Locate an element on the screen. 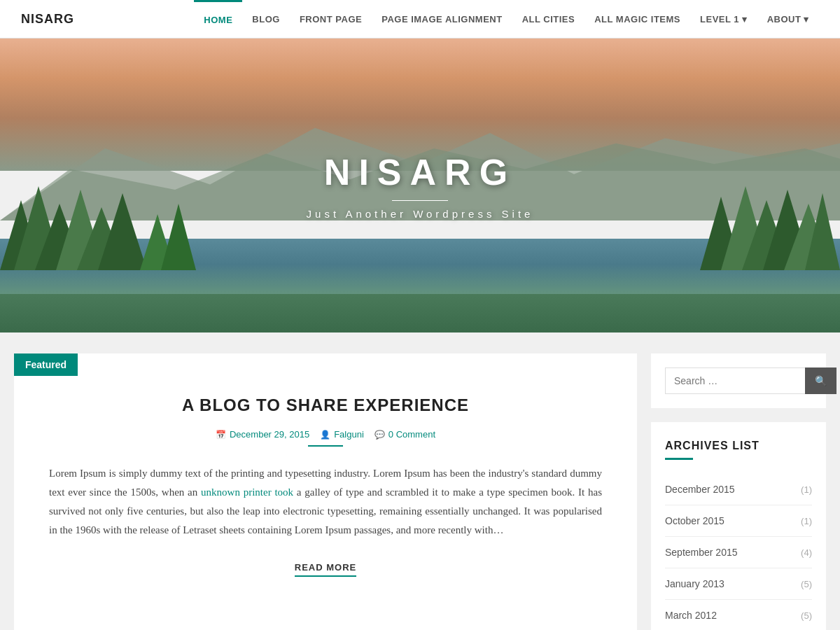 The width and height of the screenshot is (840, 630). post-author: Falguni is located at coordinates (349, 434).